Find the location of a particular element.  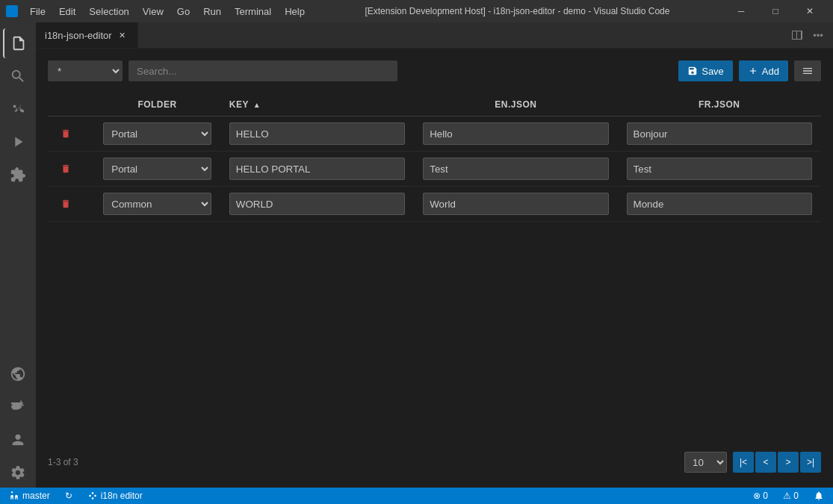

activity-bar is located at coordinates (18, 255).